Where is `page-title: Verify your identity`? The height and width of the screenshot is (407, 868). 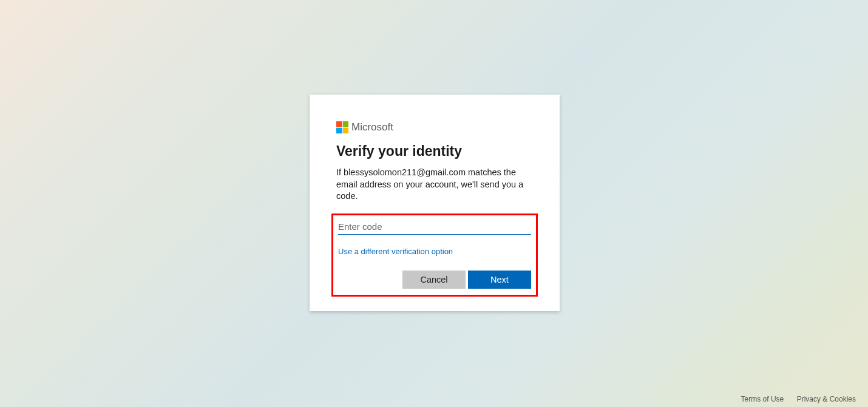 page-title: Verify your identity is located at coordinates (435, 152).